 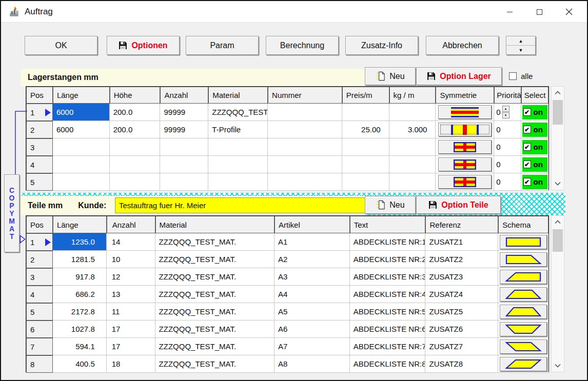 What do you see at coordinates (388, 277) in the screenshot?
I see `cell-text: ABDECKLISTE NR:3` at bounding box center [388, 277].